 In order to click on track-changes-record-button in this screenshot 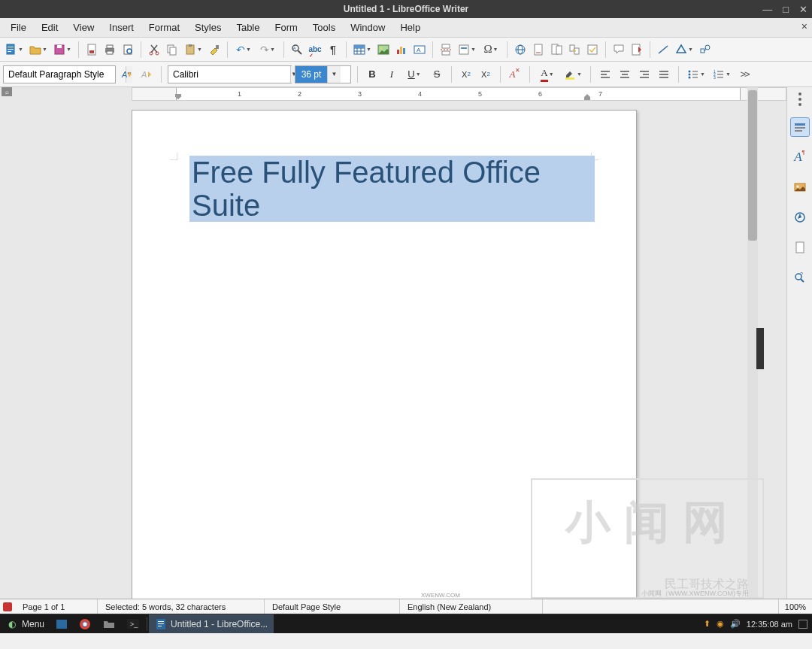, I will do `click(637, 50)`.